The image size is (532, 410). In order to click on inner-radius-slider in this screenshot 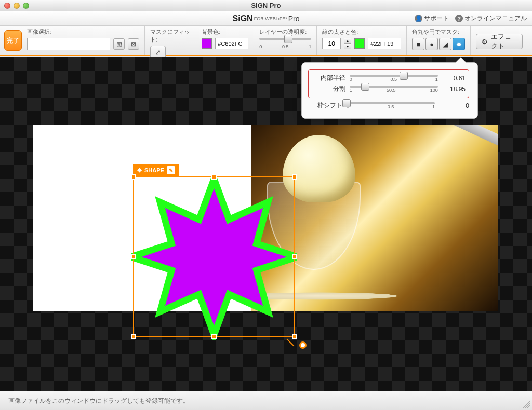, I will do `click(394, 76)`.